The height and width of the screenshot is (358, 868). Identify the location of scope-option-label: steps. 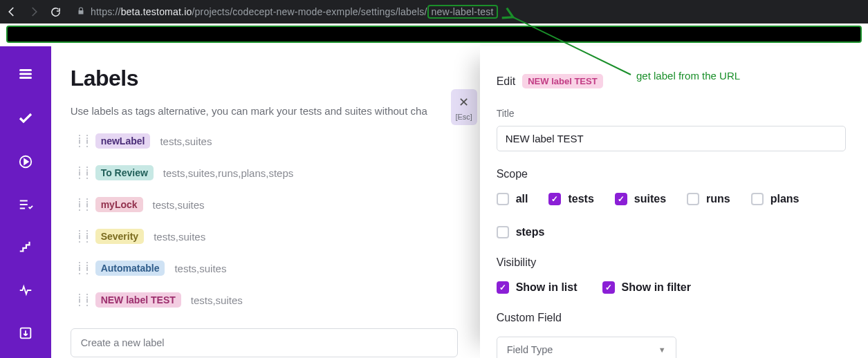
(530, 232).